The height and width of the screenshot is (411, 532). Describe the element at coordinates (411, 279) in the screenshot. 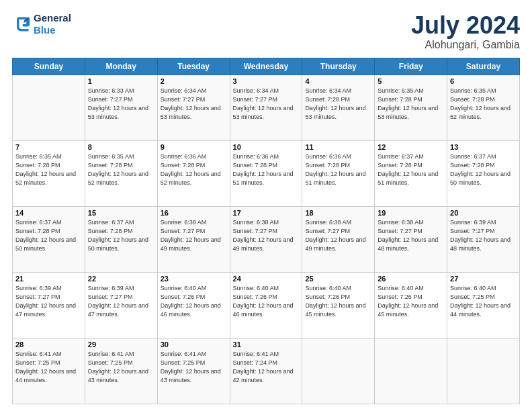

I see `day-number: 26` at that location.